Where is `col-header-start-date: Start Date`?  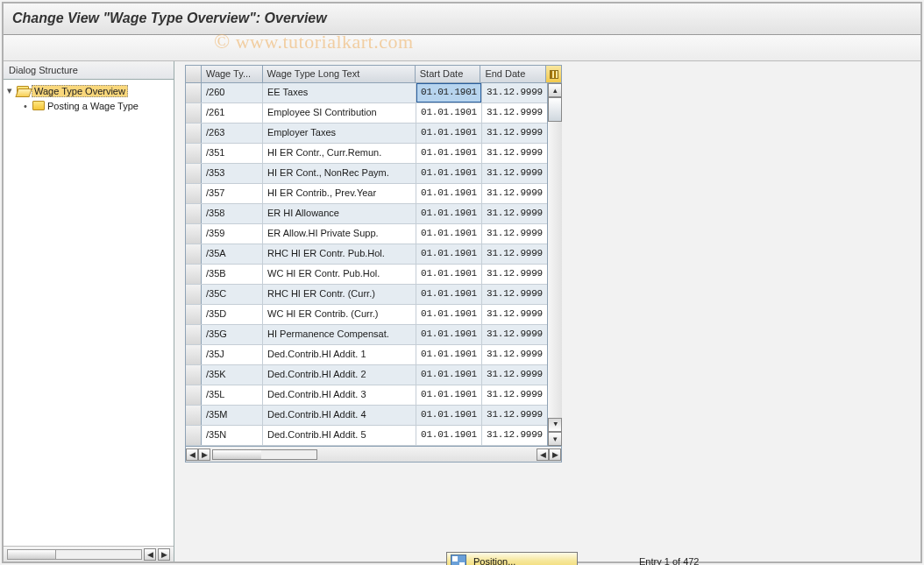
col-header-start-date: Start Date is located at coordinates (449, 74).